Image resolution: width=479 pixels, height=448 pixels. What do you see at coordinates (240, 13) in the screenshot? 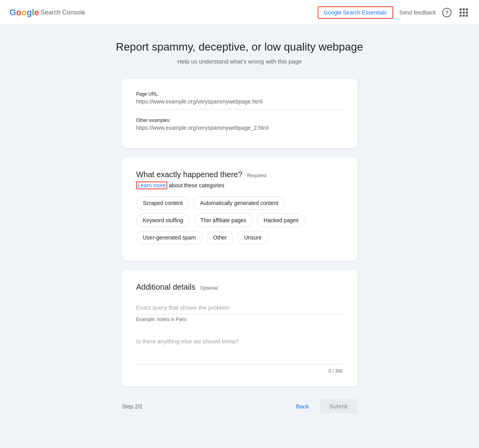
I see `header: Google Search Console Google Search Esse…` at bounding box center [240, 13].